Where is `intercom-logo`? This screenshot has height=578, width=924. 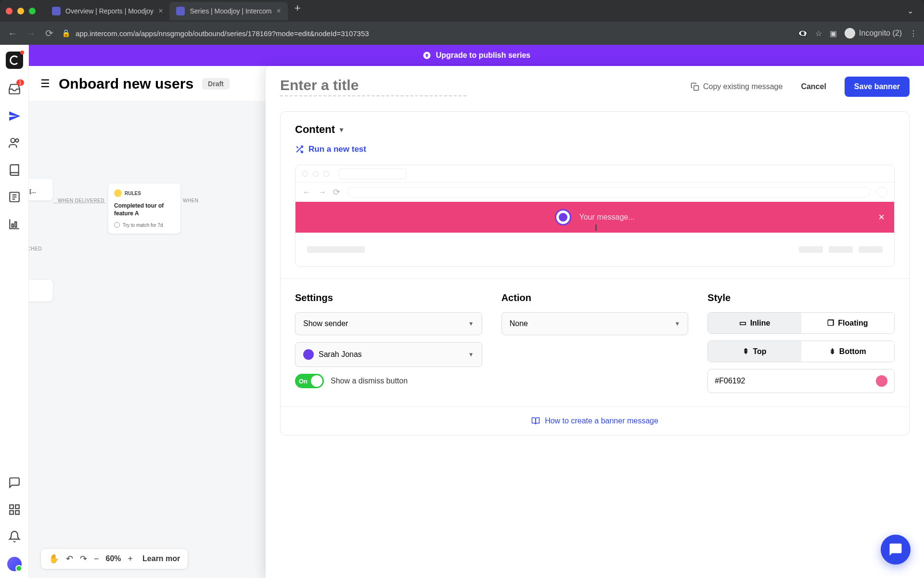
intercom-logo is located at coordinates (14, 60).